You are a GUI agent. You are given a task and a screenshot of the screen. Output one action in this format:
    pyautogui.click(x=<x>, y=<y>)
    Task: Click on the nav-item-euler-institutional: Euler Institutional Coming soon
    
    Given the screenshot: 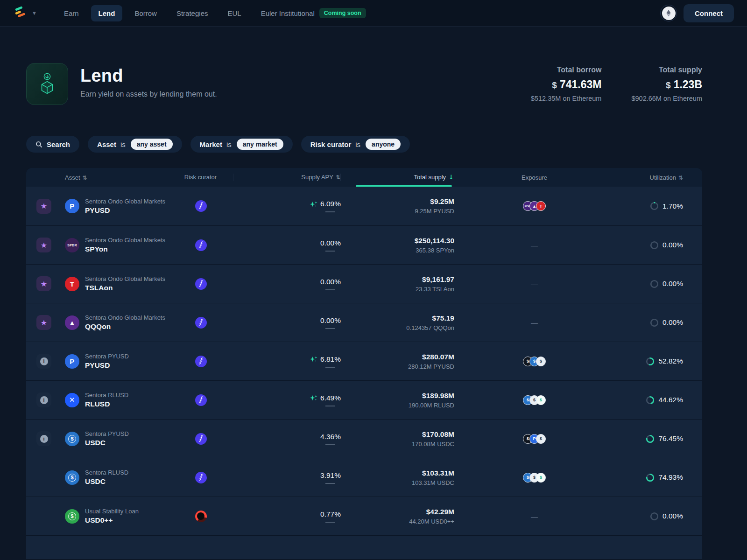 What is the action you would take?
    pyautogui.click(x=314, y=13)
    